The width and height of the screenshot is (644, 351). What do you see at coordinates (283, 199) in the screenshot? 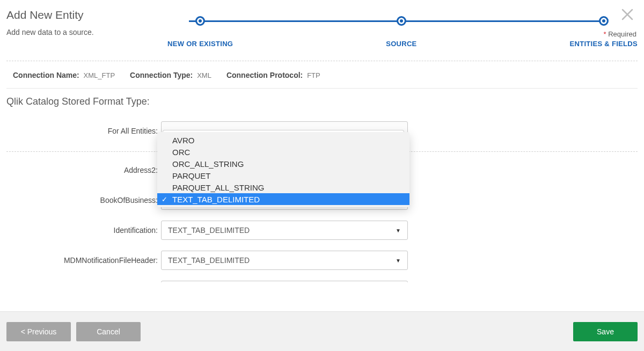
I see `dropdown-option-text-tab-delimited: ✓ TEXT_TAB_DELIMITED` at bounding box center [283, 199].